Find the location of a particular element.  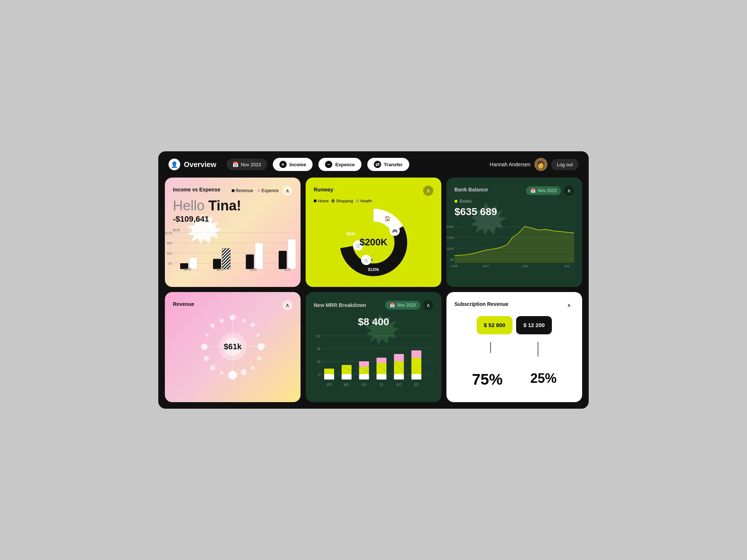

mrr-amount: $8 400 is located at coordinates (374, 322).